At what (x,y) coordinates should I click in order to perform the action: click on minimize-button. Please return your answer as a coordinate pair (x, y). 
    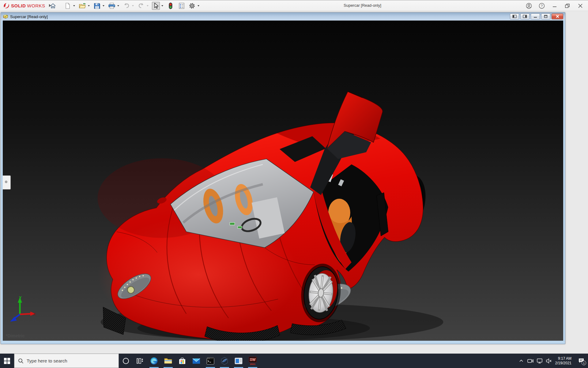
    Looking at the image, I should click on (555, 6).